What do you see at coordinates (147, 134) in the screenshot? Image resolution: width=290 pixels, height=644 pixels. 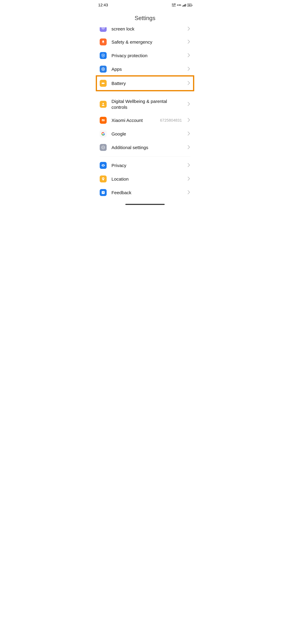 I see `row-label: Google` at bounding box center [147, 134].